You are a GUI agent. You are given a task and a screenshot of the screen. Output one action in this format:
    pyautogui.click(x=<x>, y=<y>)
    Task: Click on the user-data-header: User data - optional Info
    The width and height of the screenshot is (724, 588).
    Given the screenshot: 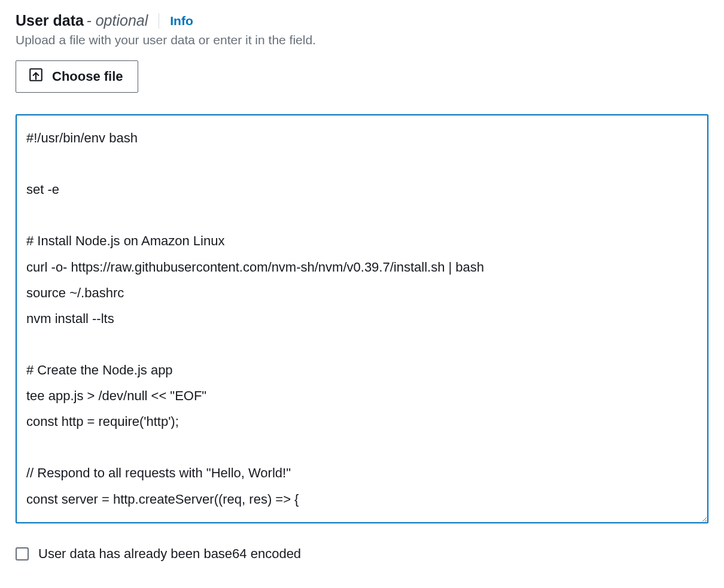 What is the action you would take?
    pyautogui.click(x=362, y=20)
    